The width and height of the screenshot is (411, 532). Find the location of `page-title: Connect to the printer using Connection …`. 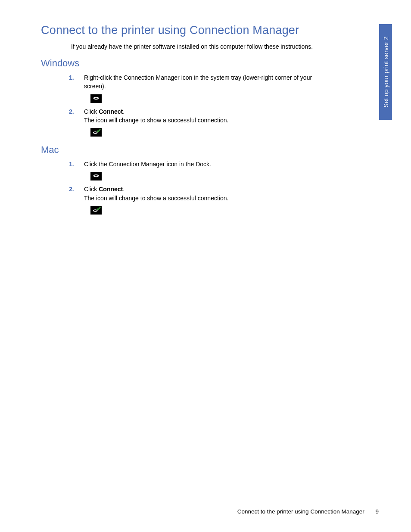

page-title: Connect to the printer using Connection … is located at coordinates (187, 30).